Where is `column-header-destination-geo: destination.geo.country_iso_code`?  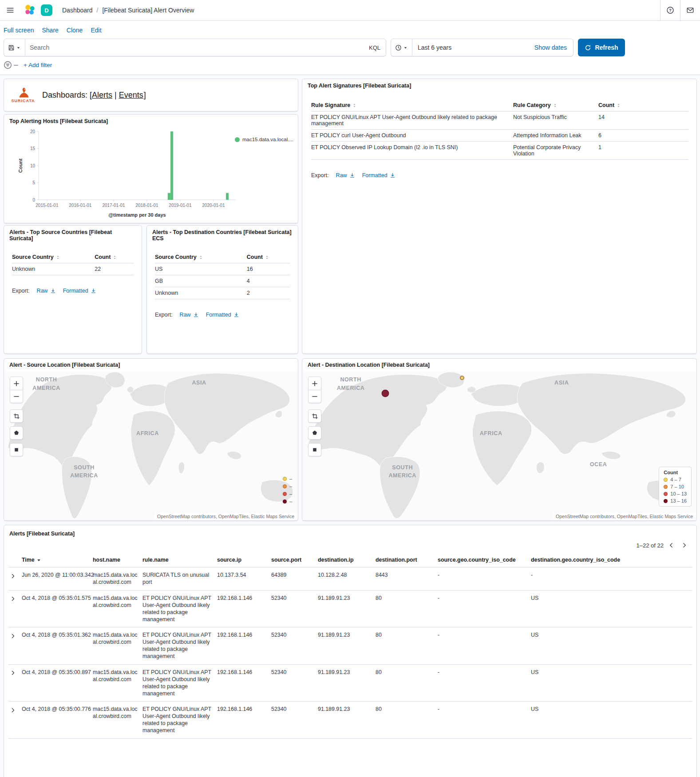 column-header-destination-geo: destination.geo.country_iso_code is located at coordinates (612, 560).